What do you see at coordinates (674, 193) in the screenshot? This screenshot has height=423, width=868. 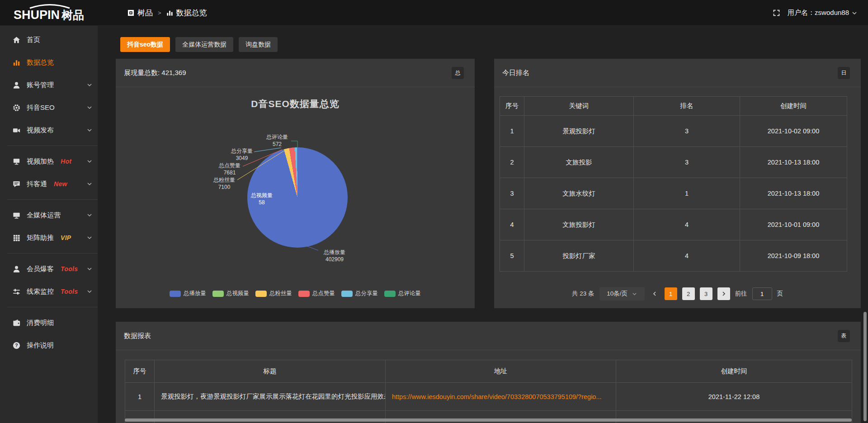 I see `table-row: 3 文旅水纹灯 1 2021-10-13 18:00` at bounding box center [674, 193].